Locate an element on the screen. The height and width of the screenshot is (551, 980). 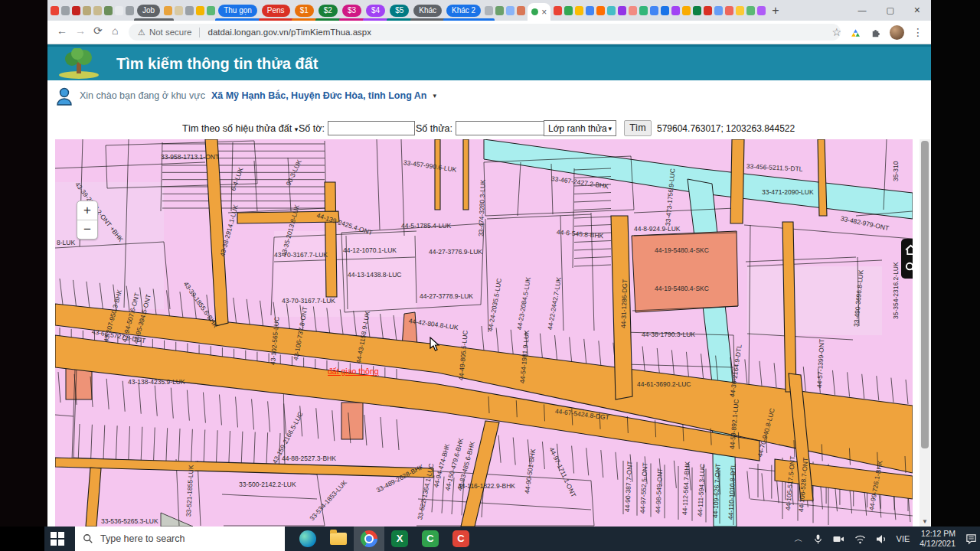
speaker-icon is located at coordinates (881, 539).